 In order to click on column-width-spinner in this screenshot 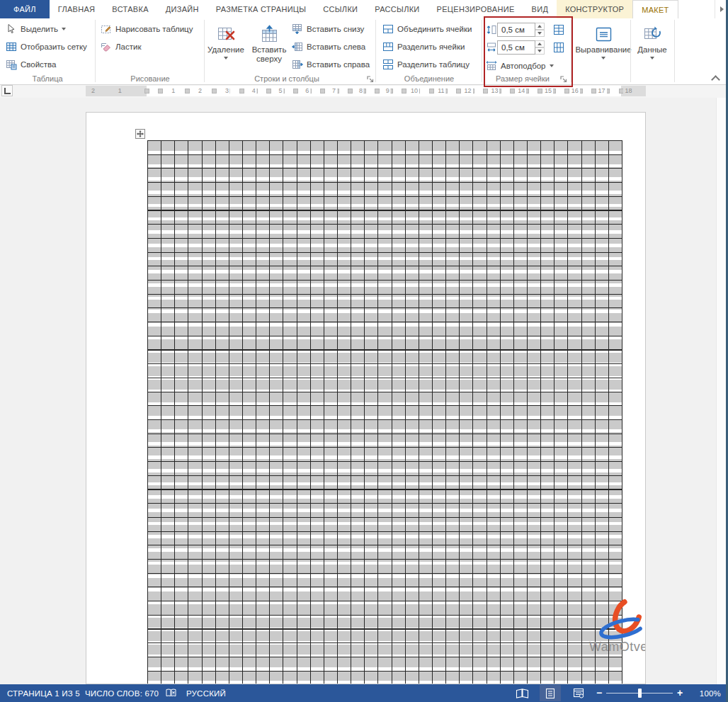, I will do `click(540, 47)`.